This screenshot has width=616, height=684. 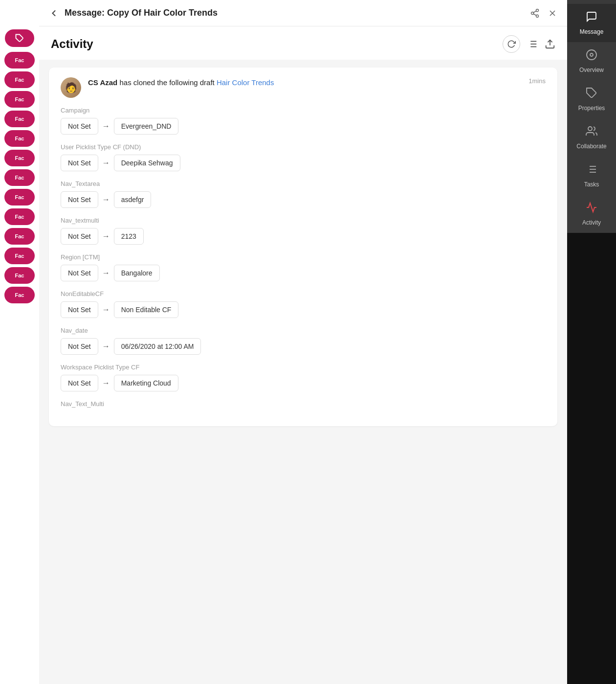 I want to click on sidebar-pill-1: Fac, so click(x=20, y=60).